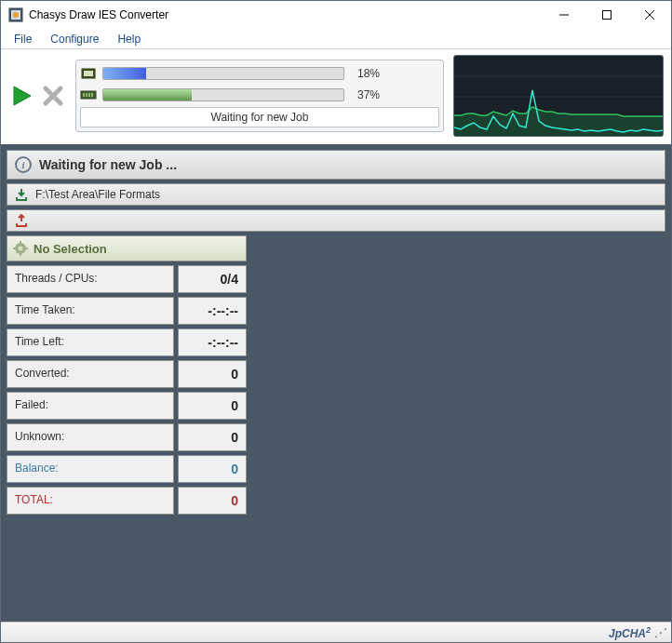 Image resolution: width=672 pixels, height=643 pixels. I want to click on controls, so click(37, 96).